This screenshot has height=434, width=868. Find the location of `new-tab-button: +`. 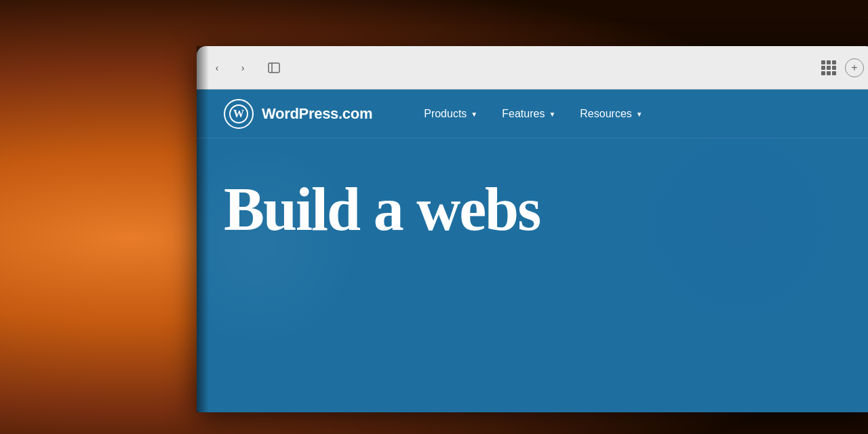

new-tab-button: + is located at coordinates (854, 68).